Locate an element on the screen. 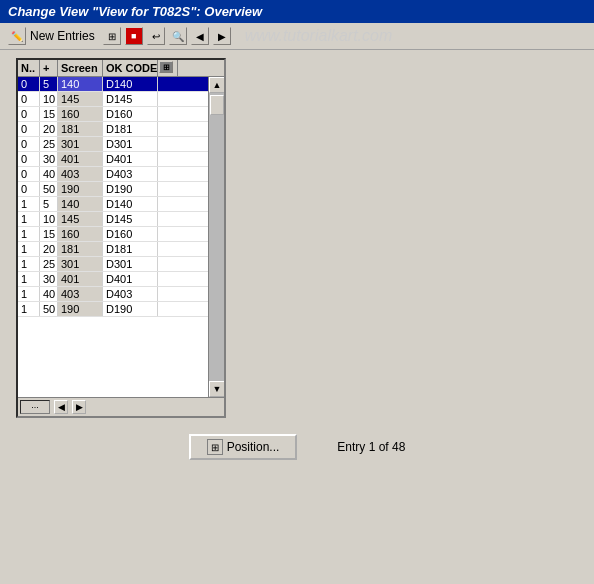 Image resolution: width=594 pixels, height=584 pixels. table-row: 1 15 160 D160 is located at coordinates (113, 234).